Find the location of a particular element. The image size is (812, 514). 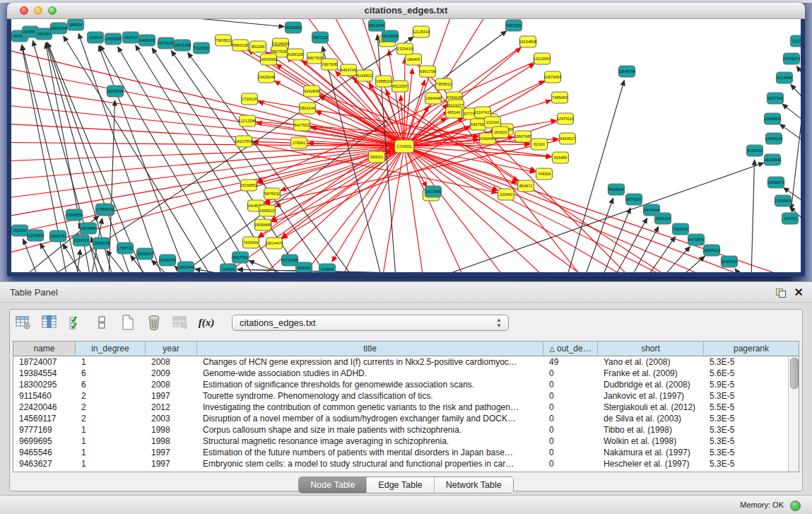

yellow-node: 10973493 is located at coordinates (553, 77).